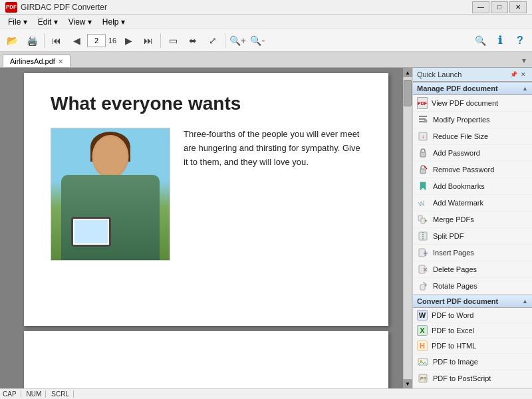 This screenshot has width=532, height=399. I want to click on view-pdf-icon: PDF, so click(422, 103).